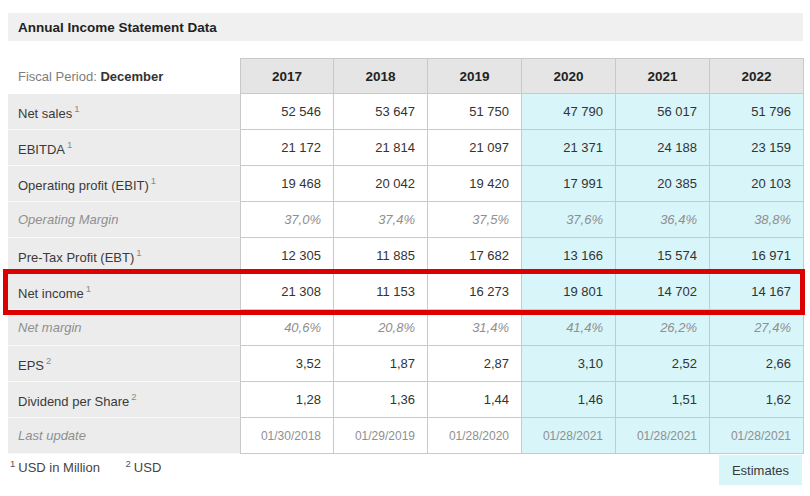 The width and height of the screenshot is (810, 496). I want to click on value-cell: 1,62, so click(757, 400).